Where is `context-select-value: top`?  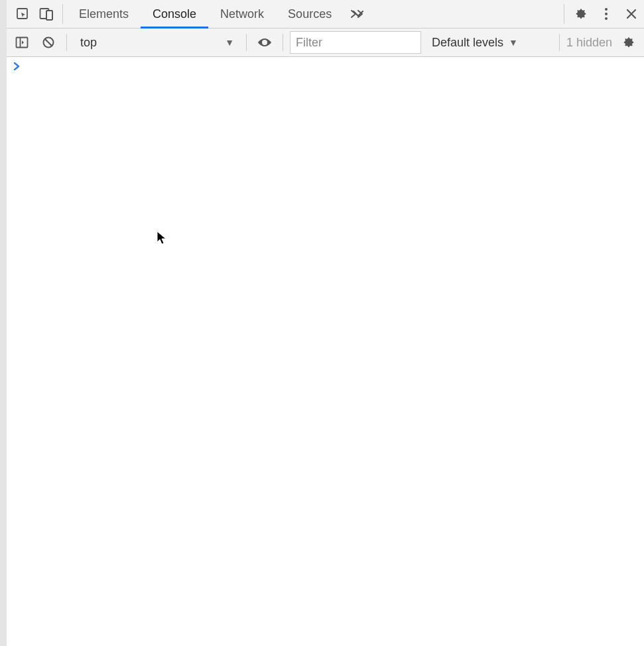
context-select-value: top is located at coordinates (89, 42).